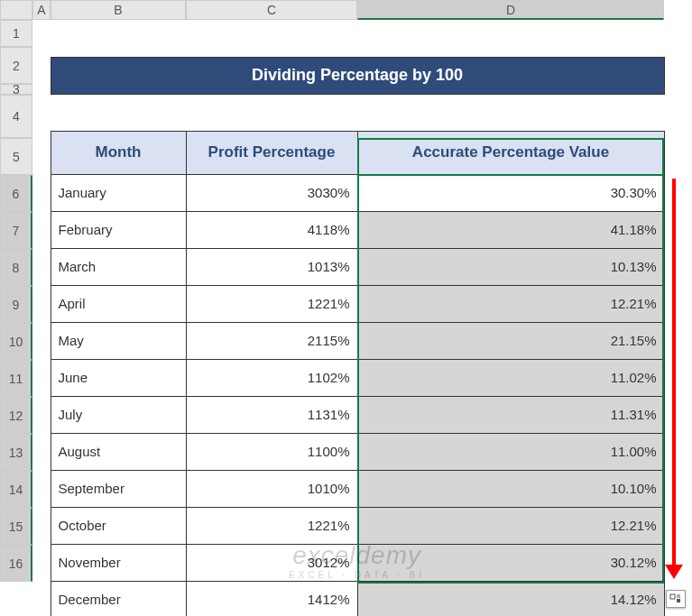  Describe the element at coordinates (348, 451) in the screenshot. I see `table-row: August1100%11.00%` at that location.